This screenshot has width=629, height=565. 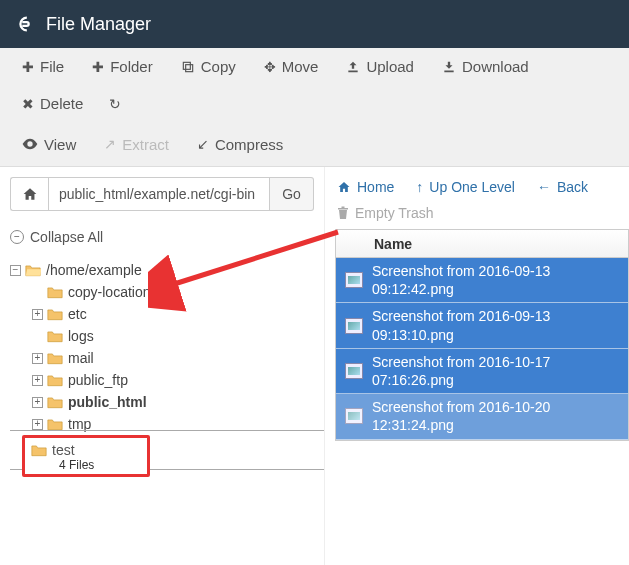 What do you see at coordinates (353, 67) in the screenshot?
I see `upload-icon` at bounding box center [353, 67].